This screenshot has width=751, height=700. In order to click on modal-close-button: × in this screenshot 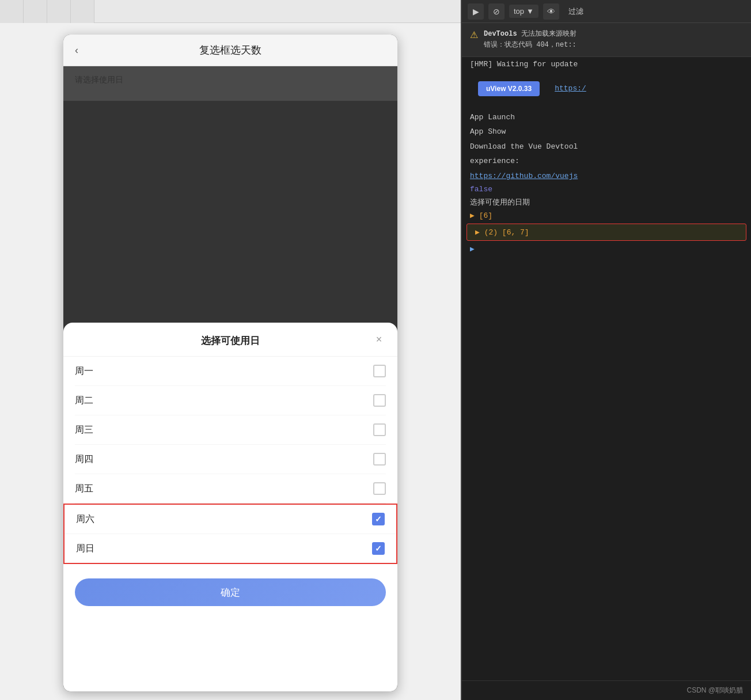, I will do `click(379, 339)`.